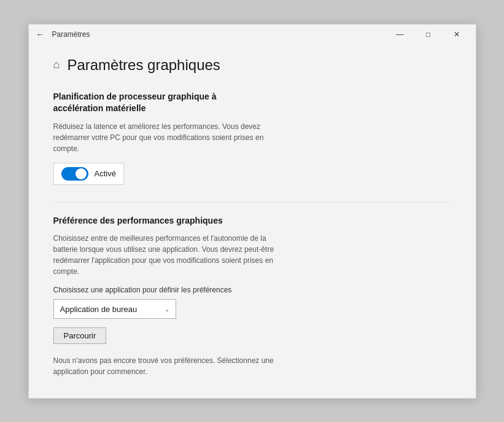  What do you see at coordinates (144, 65) in the screenshot?
I see `page-title: Paramètres graphiques` at bounding box center [144, 65].